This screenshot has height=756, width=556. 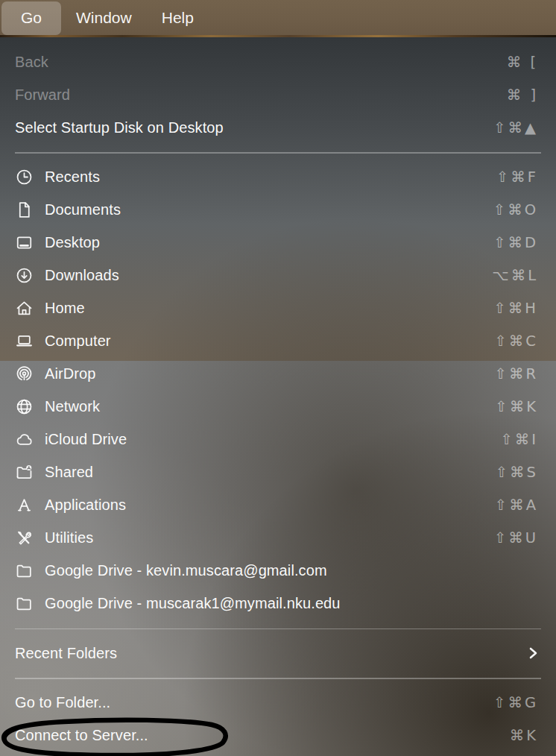 I want to click on menu-item-shortcut: ⇧⌘I, so click(x=519, y=440).